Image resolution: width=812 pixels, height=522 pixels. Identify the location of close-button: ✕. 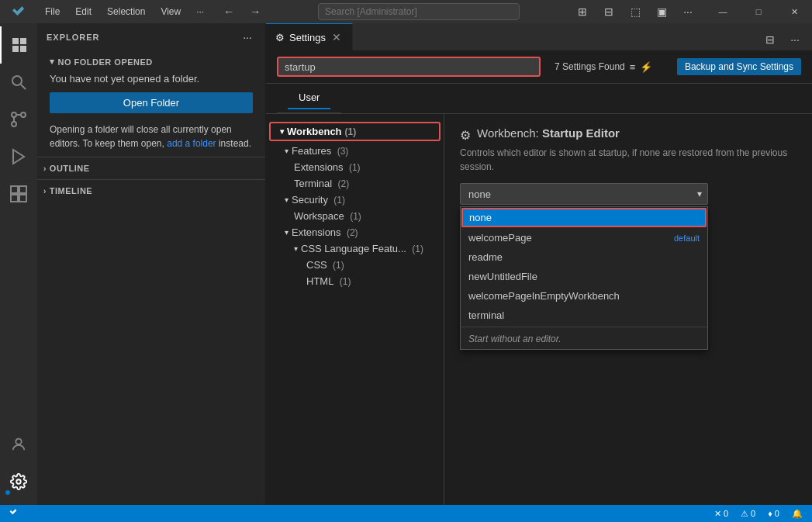
(794, 12).